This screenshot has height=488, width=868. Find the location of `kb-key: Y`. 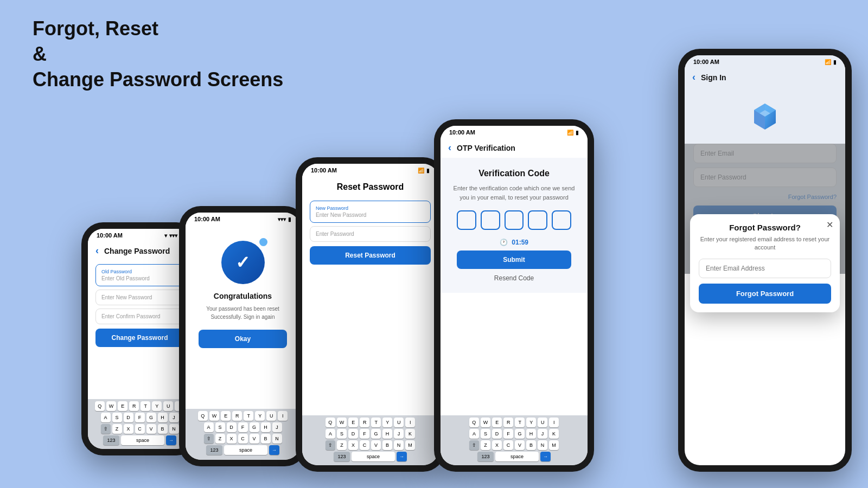

kb-key: Y is located at coordinates (531, 422).